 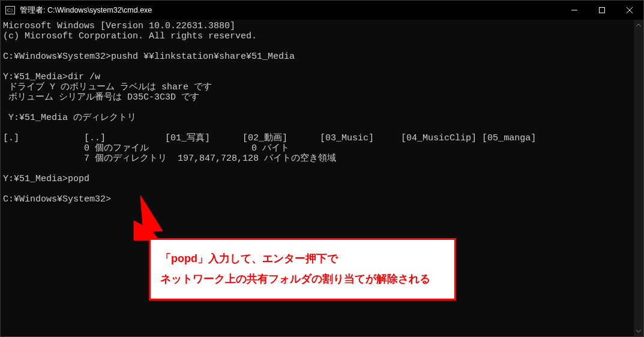 What do you see at coordinates (639, 178) in the screenshot?
I see `scrollbar-track` at bounding box center [639, 178].